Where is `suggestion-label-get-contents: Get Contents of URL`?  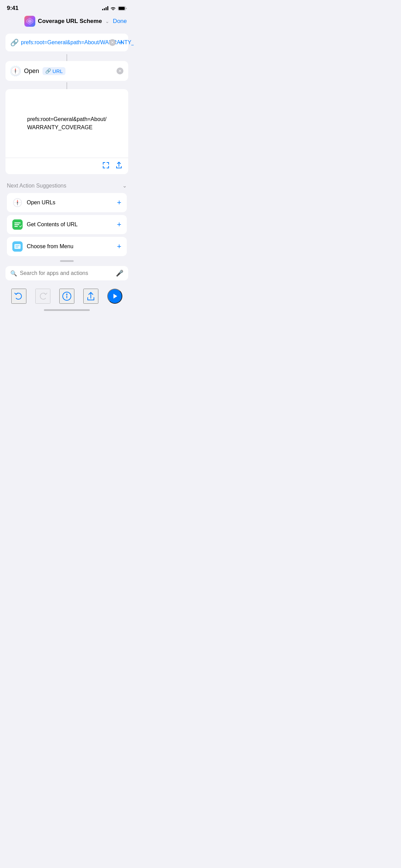 suggestion-label-get-contents: Get Contents of URL is located at coordinates (70, 225).